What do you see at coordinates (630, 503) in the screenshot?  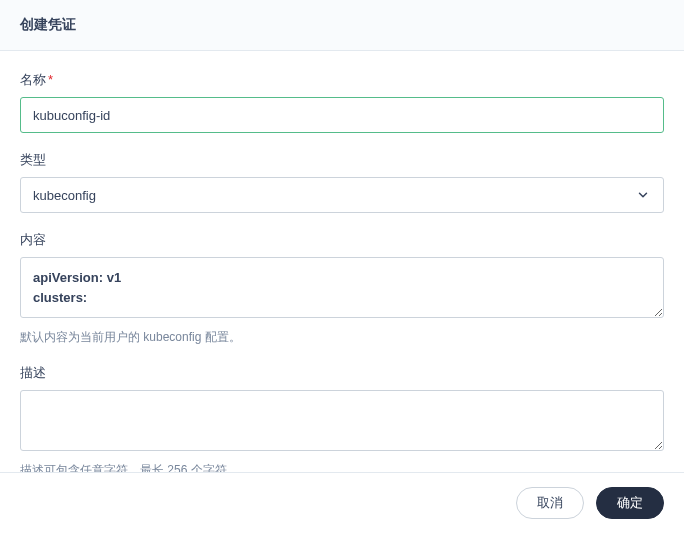 I see `confirm-button: 确定` at bounding box center [630, 503].